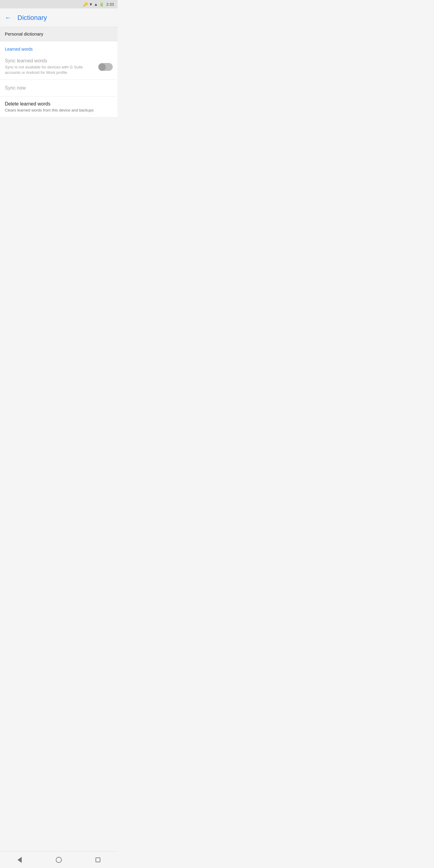 This screenshot has height=868, width=434. What do you see at coordinates (102, 4) in the screenshot?
I see `battery-icon: 🔋` at bounding box center [102, 4].